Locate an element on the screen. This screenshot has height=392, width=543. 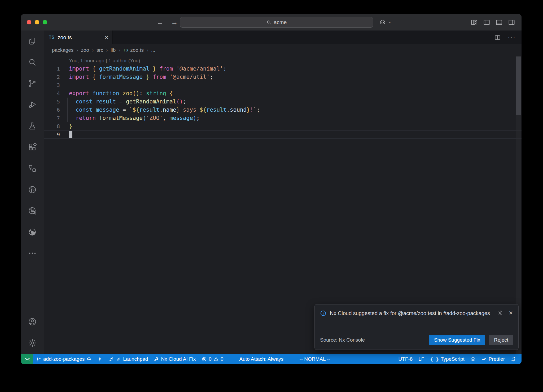
back-icon: ← is located at coordinates (160, 22).